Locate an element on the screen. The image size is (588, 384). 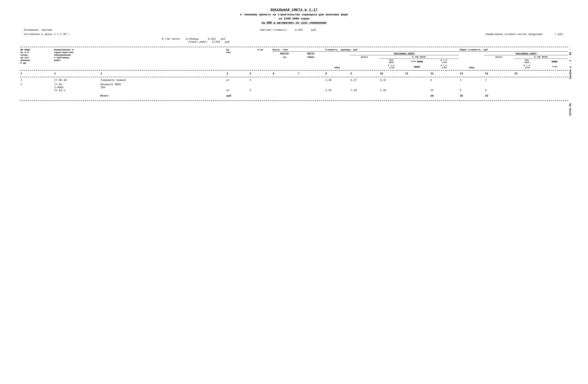
col-num-6: 6 is located at coordinates (284, 74).